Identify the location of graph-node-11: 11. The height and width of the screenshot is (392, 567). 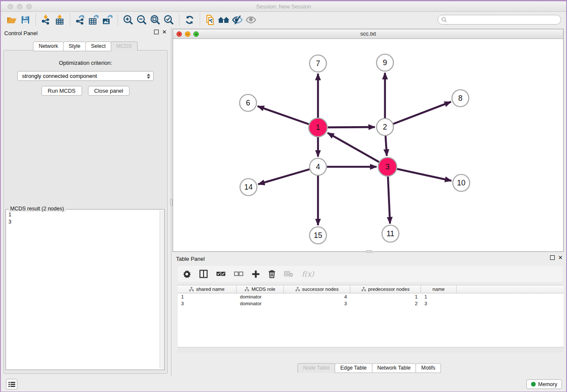
(391, 234).